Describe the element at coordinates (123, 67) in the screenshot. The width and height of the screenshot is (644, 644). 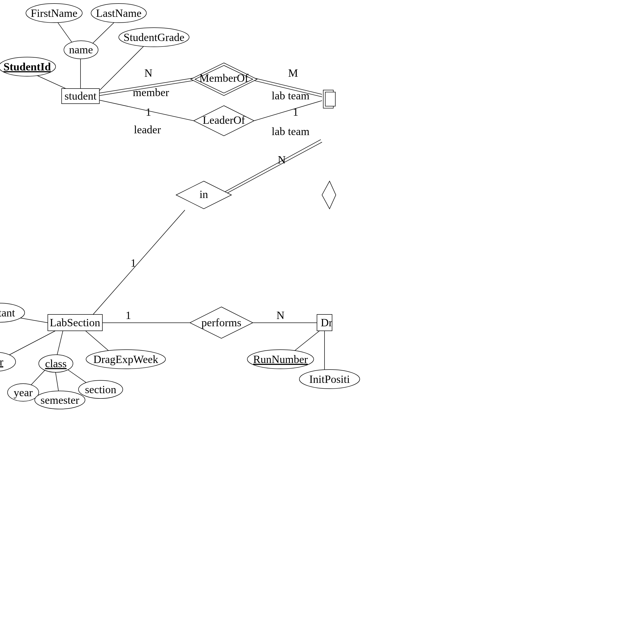
I see `line-studentgrade-student` at that location.